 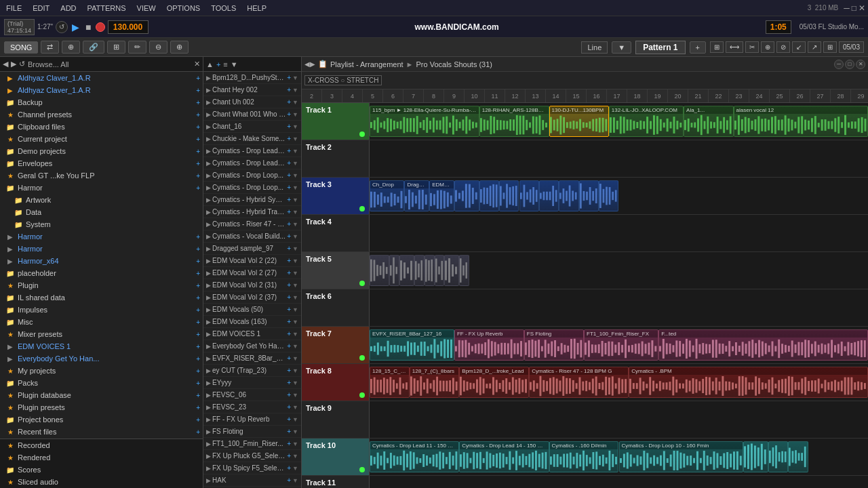 What do you see at coordinates (252, 102) in the screenshot?
I see `channel-item-2: ▶ Chant Uh 002 + ▼` at bounding box center [252, 102].